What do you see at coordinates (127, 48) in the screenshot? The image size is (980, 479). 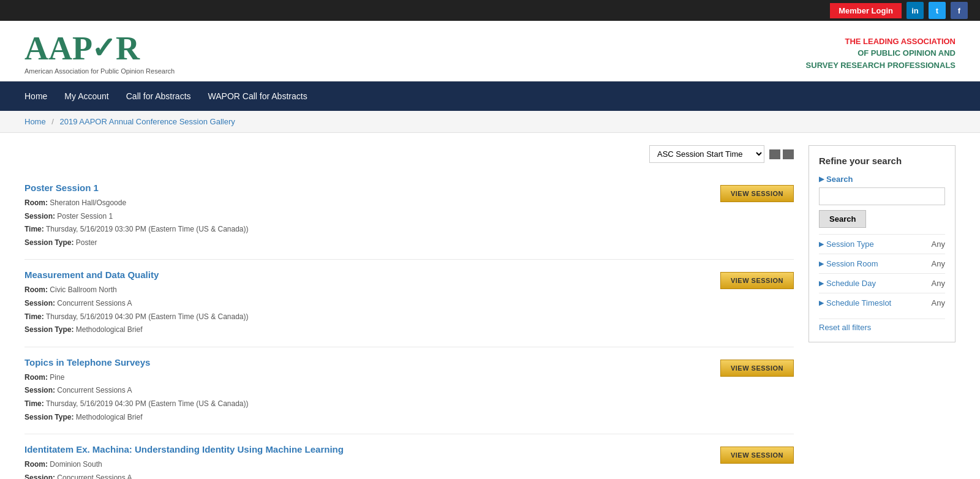 I see `logo-text-r: R` at bounding box center [127, 48].